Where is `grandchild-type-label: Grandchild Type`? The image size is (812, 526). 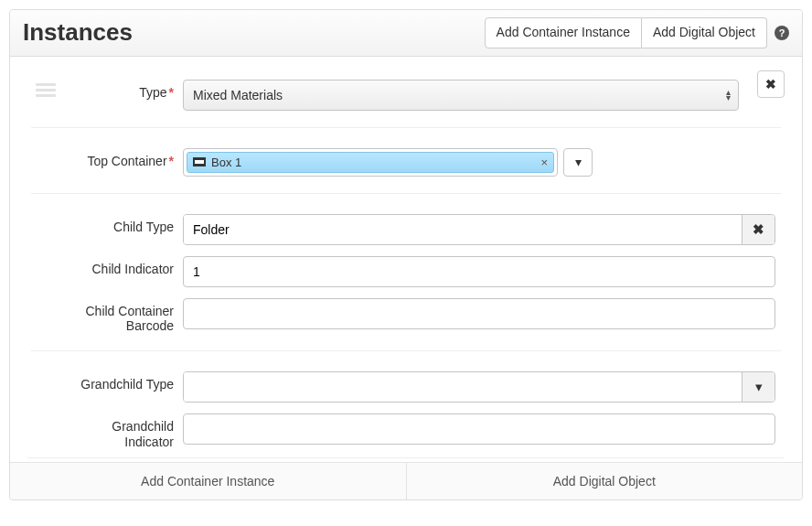
grandchild-type-label: Grandchild Type is located at coordinates (123, 381).